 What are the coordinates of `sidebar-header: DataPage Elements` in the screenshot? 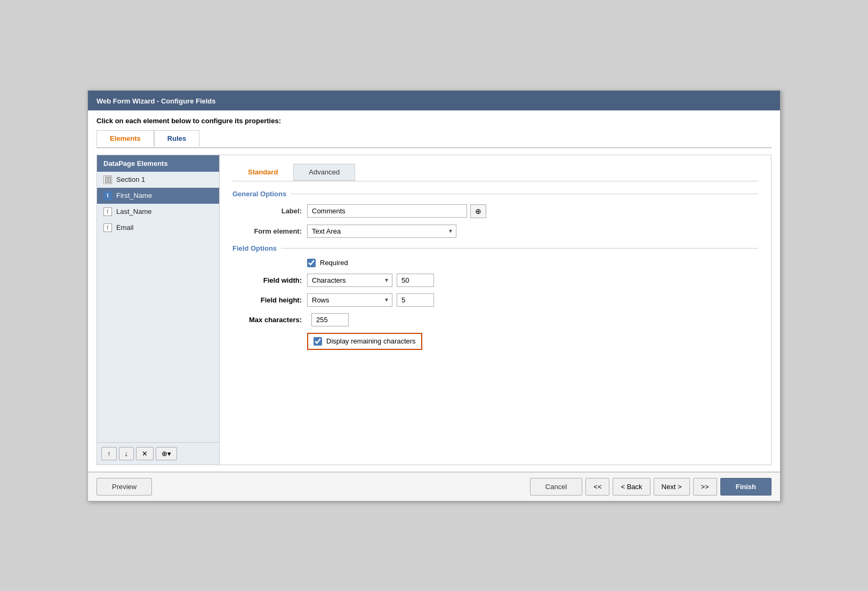 It's located at (158, 163).